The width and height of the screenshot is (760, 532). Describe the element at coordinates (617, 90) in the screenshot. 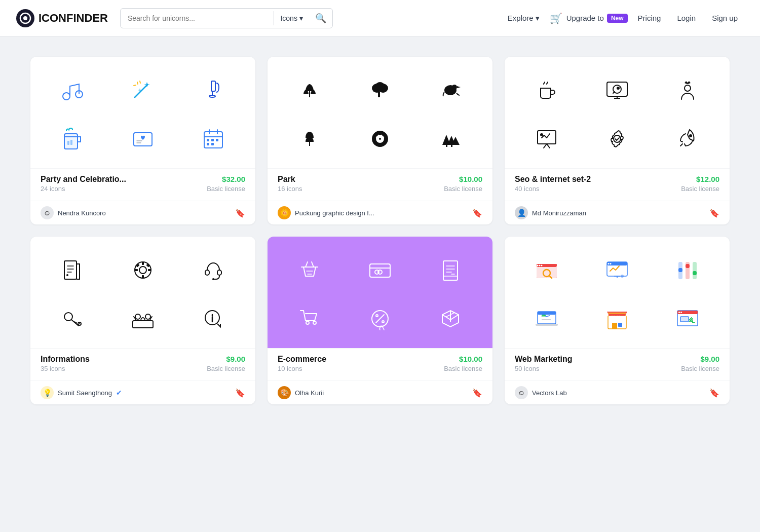

I see `icon-monitor` at that location.